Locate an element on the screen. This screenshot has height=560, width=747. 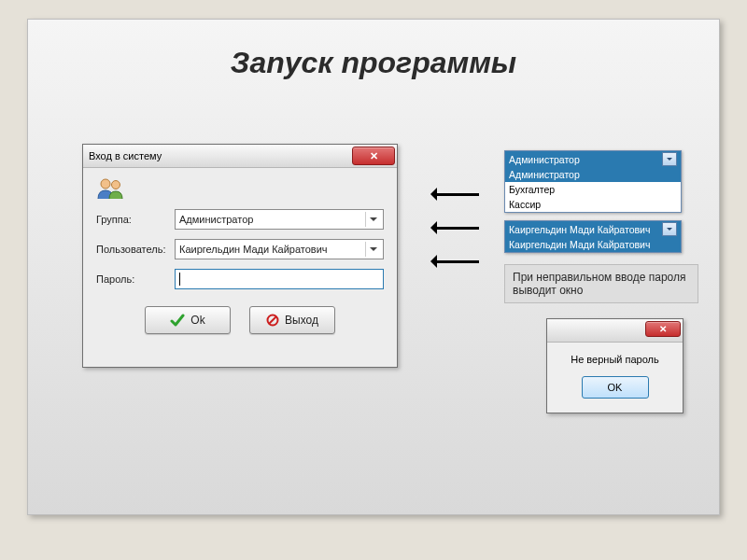
error-titlebar: ✕ is located at coordinates (614, 330).